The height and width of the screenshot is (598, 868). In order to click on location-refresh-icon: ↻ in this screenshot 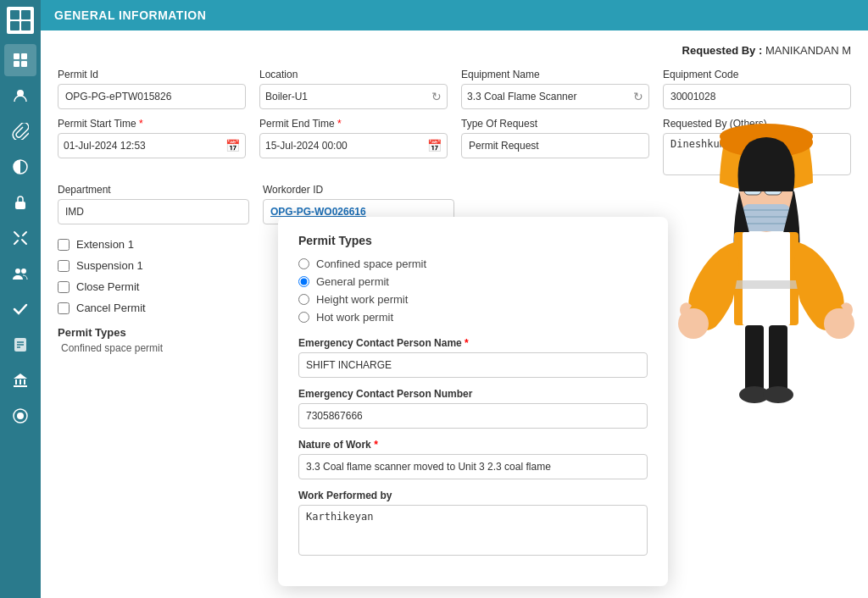, I will do `click(437, 97)`.